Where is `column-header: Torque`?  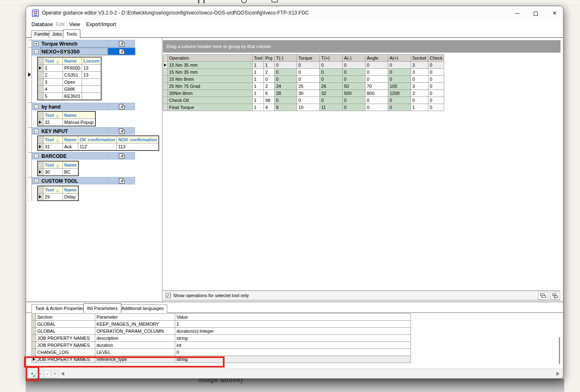
column-header: Torque is located at coordinates (308, 58).